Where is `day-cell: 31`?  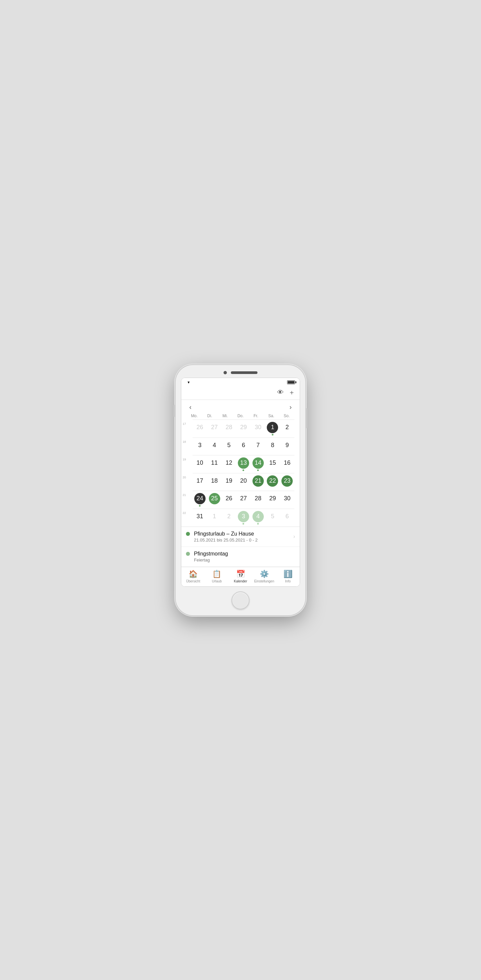
day-cell: 31 is located at coordinates (200, 518).